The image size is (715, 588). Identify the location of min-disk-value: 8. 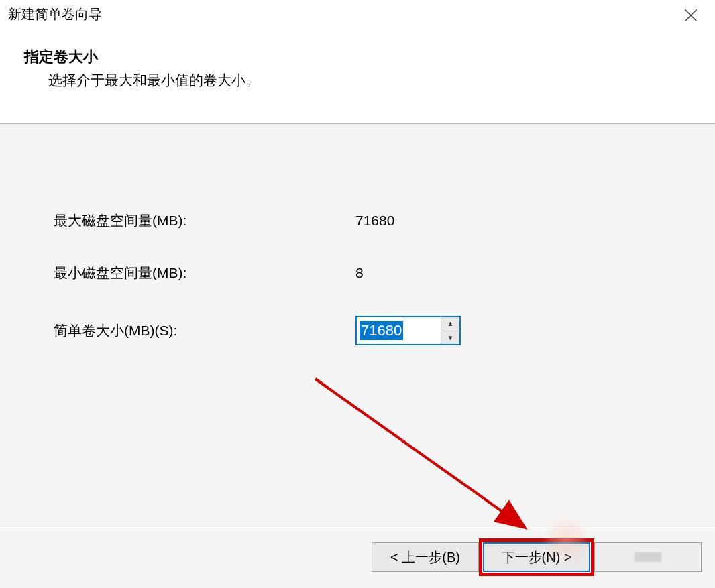
(360, 273).